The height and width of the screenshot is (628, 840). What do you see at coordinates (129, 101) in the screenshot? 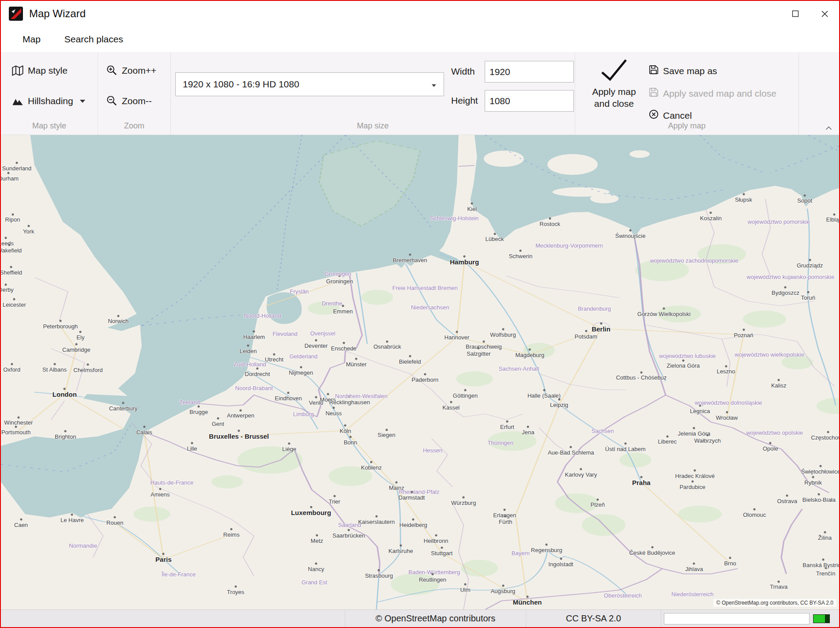
I see `zoom-out-button: Zoom--` at bounding box center [129, 101].